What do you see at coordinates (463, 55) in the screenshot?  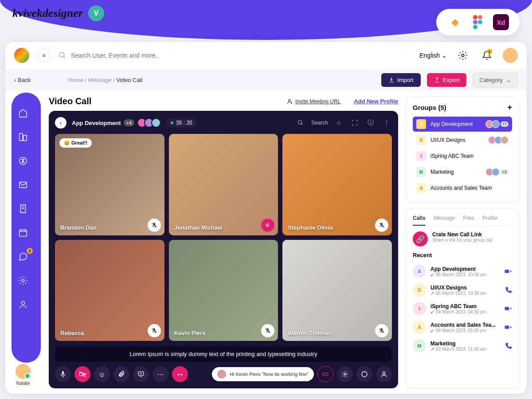 I see `settings-button` at bounding box center [463, 55].